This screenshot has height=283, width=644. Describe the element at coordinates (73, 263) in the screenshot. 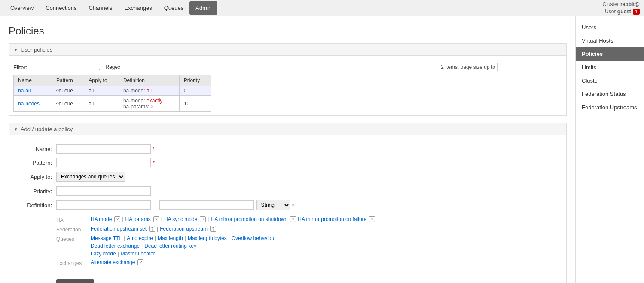

I see `exchanges-group-label: Exchanges` at that location.